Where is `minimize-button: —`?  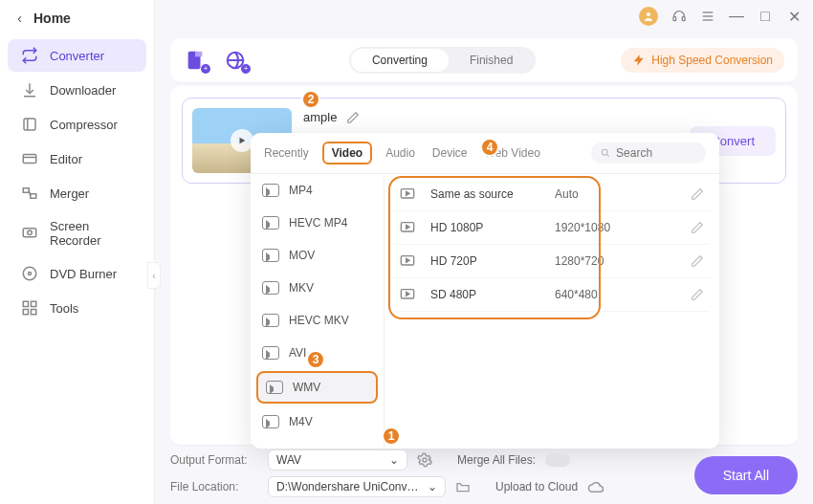 minimize-button: — is located at coordinates (736, 16).